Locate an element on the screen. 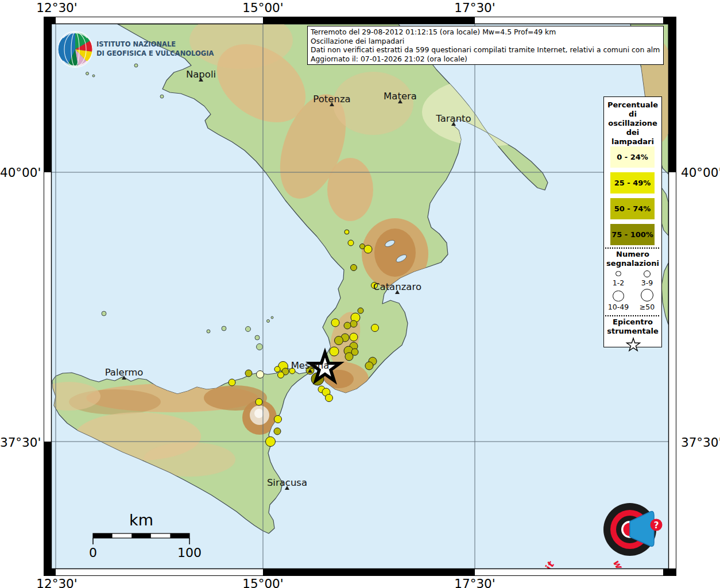 This screenshot has width=720, height=588. legend-title-line: di is located at coordinates (633, 114).